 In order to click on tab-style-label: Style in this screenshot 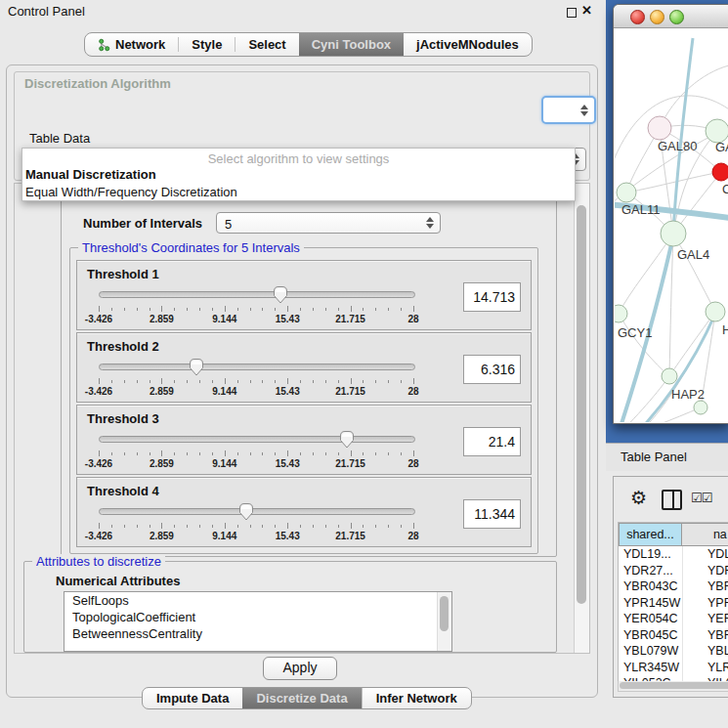, I will do `click(207, 45)`.